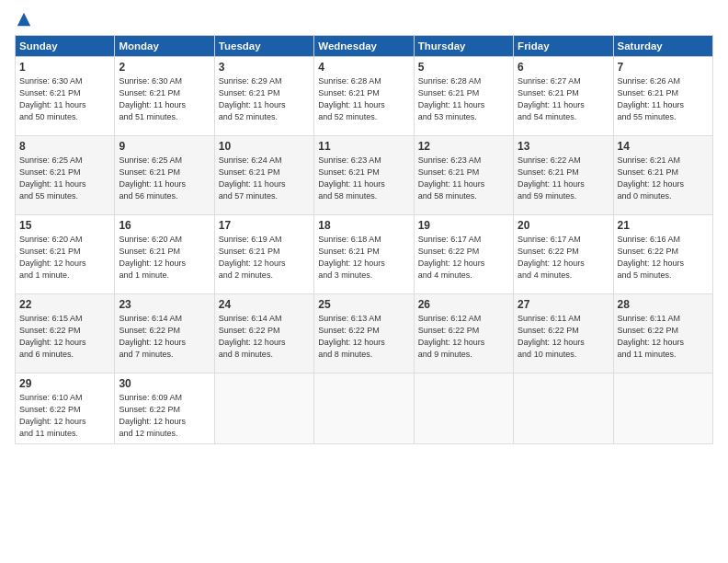 The width and height of the screenshot is (728, 563). Describe the element at coordinates (552, 258) in the screenshot. I see `day-info: Sunrise: 6:17 AMSunset: 6:22 PMDaylight:…` at that location.